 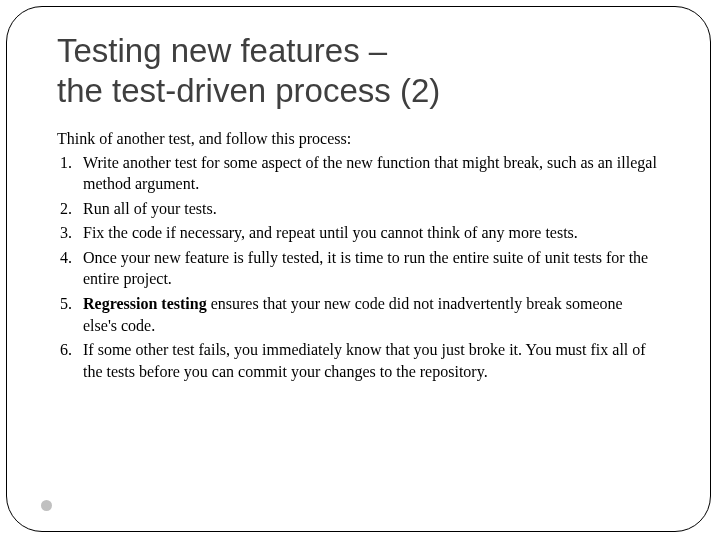 I want to click on list-item-text: Fix the code if necessary, and repeat un…, so click(x=330, y=232).